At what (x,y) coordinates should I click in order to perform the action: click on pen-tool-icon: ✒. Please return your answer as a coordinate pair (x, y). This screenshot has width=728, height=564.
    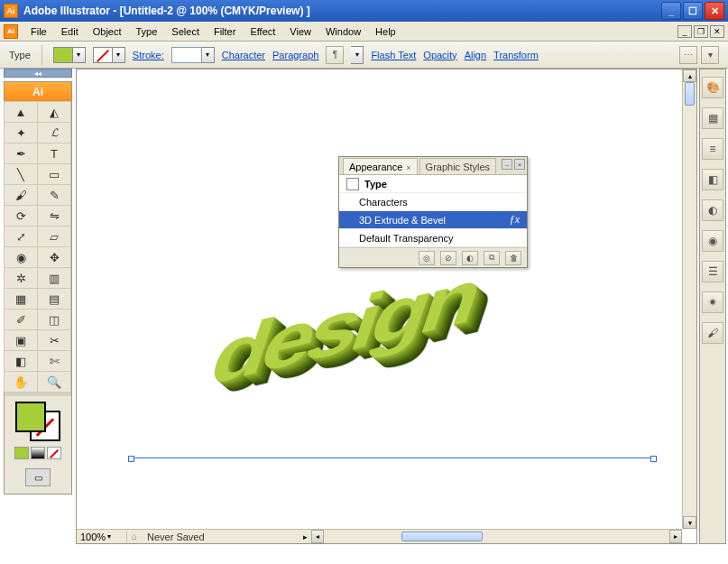
    Looking at the image, I should click on (21, 153).